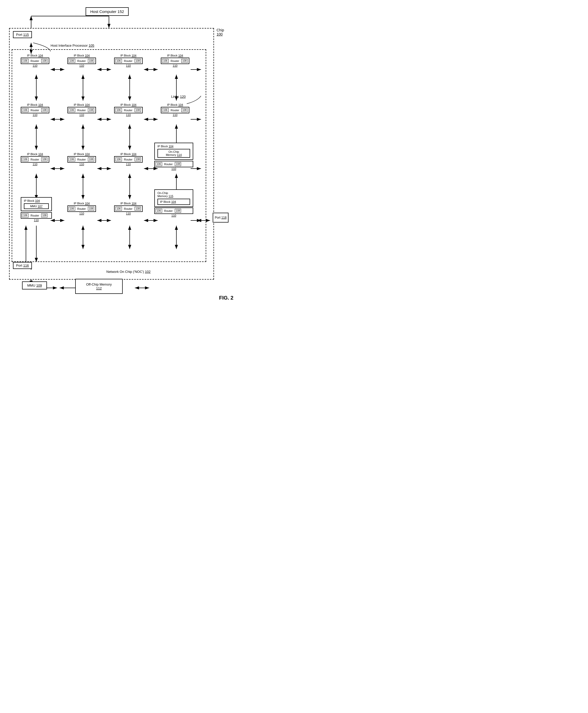 This screenshot has width=588, height=713. Describe the element at coordinates (128, 60) in the screenshot. I see `router-unit-1-3: IP Block 104 106 Router 108 110` at that location.